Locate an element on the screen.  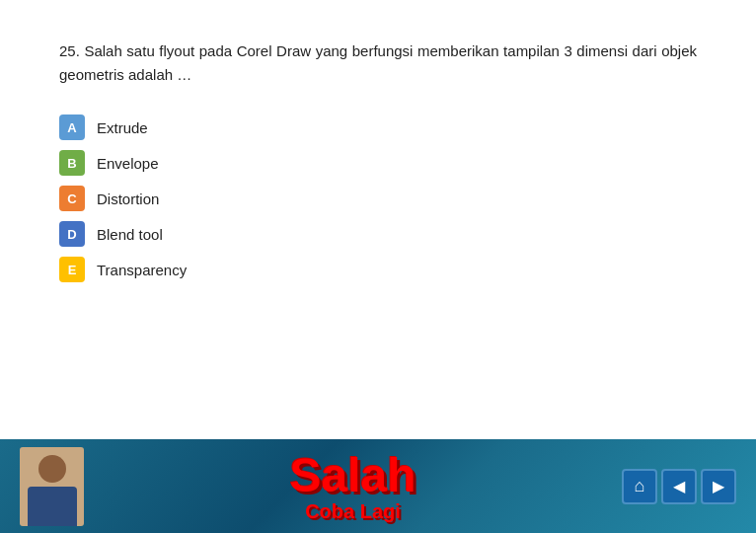
home-button: ⌂ is located at coordinates (640, 487).